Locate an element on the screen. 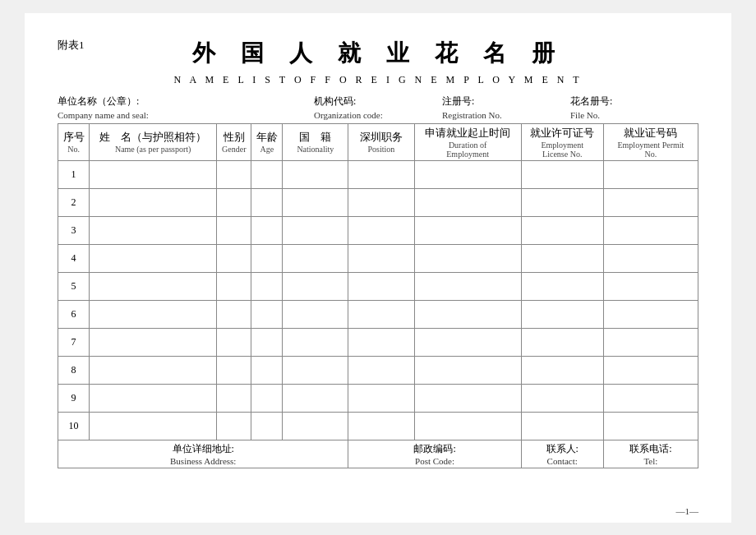 Image resolution: width=756 pixels, height=535 pixels. footer-address-en: Business Address: is located at coordinates (203, 461).